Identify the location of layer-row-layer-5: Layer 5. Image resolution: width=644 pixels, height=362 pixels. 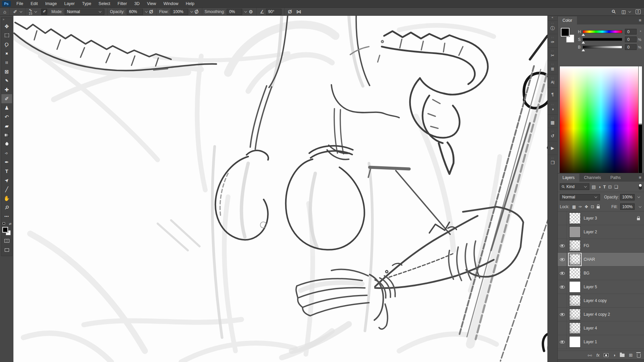
(601, 287).